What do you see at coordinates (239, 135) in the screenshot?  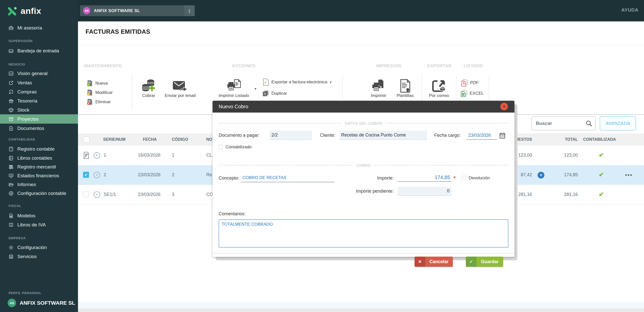 I see `documento-a-pagar-label: Documento a pagar:` at bounding box center [239, 135].